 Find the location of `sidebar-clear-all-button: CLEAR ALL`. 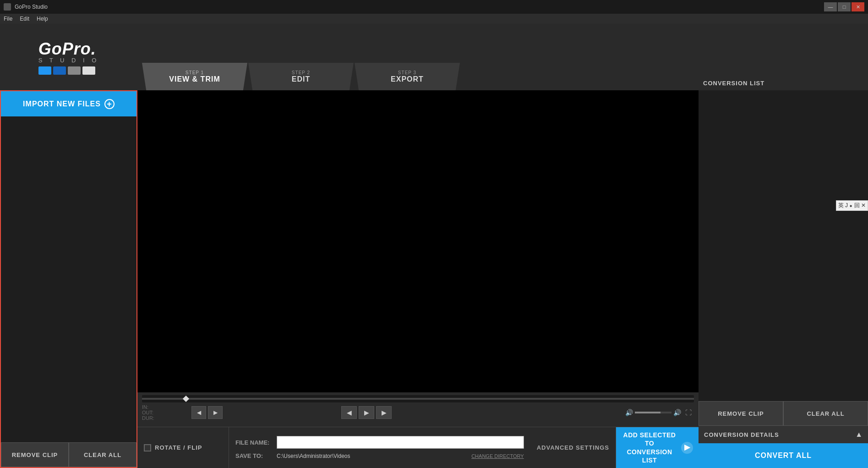

sidebar-clear-all-button: CLEAR ALL is located at coordinates (103, 455).